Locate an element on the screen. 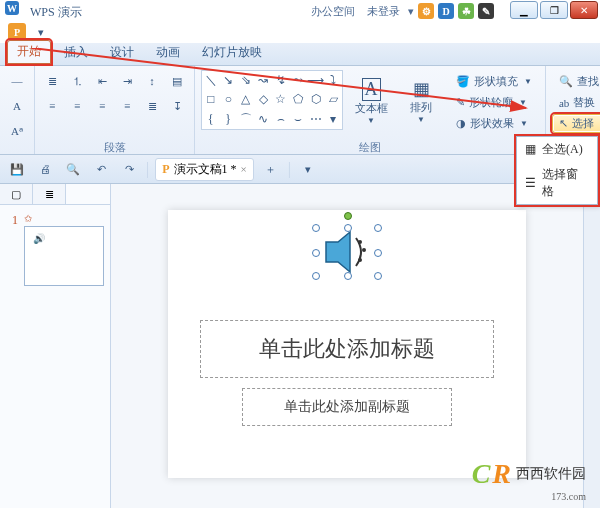 This screenshot has height=508, width=600. new-doc-tab-icon: ＋ is located at coordinates (271, 169).